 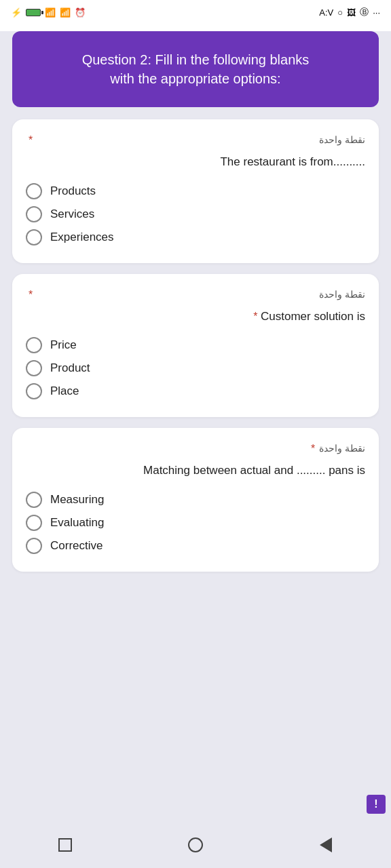 What do you see at coordinates (342, 140) in the screenshot?
I see `q1-points: نقطة واحدة` at bounding box center [342, 140].